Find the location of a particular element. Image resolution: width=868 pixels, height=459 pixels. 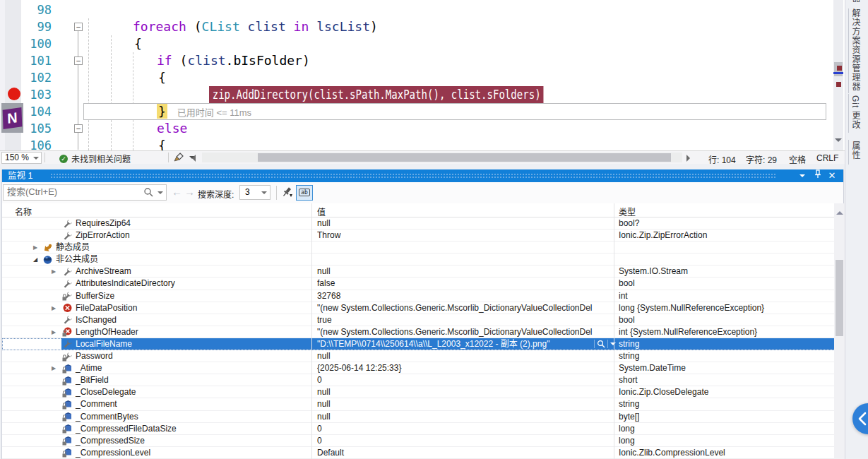

watch-name: AttributesIndicateDirectory is located at coordinates (126, 284).